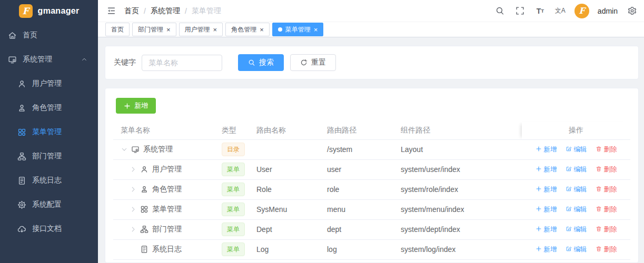 The image size is (644, 263). Describe the element at coordinates (47, 229) in the screenshot. I see `sidebar-item-label: 接口文档` at that location.